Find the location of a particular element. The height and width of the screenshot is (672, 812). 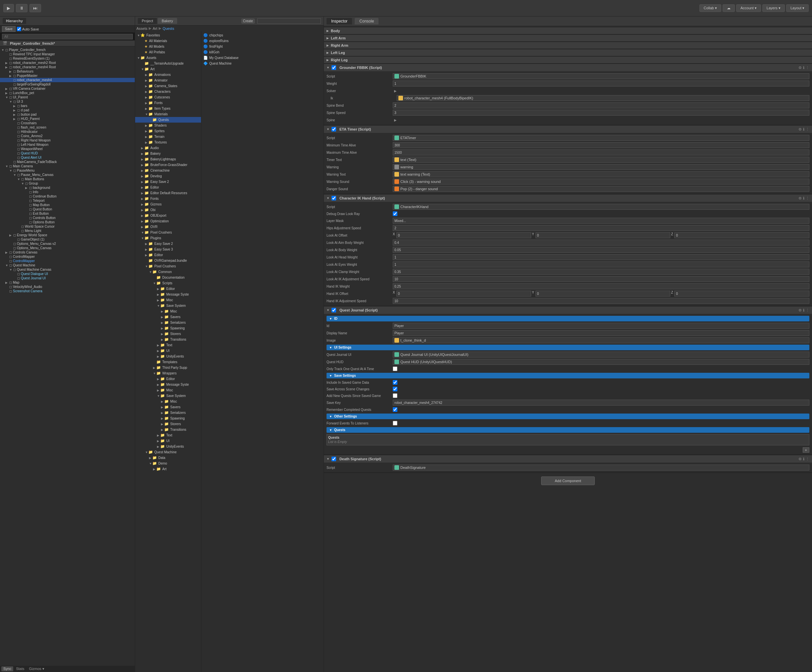

project-tree-item: ▶📁Camera_States is located at coordinates (168, 86).